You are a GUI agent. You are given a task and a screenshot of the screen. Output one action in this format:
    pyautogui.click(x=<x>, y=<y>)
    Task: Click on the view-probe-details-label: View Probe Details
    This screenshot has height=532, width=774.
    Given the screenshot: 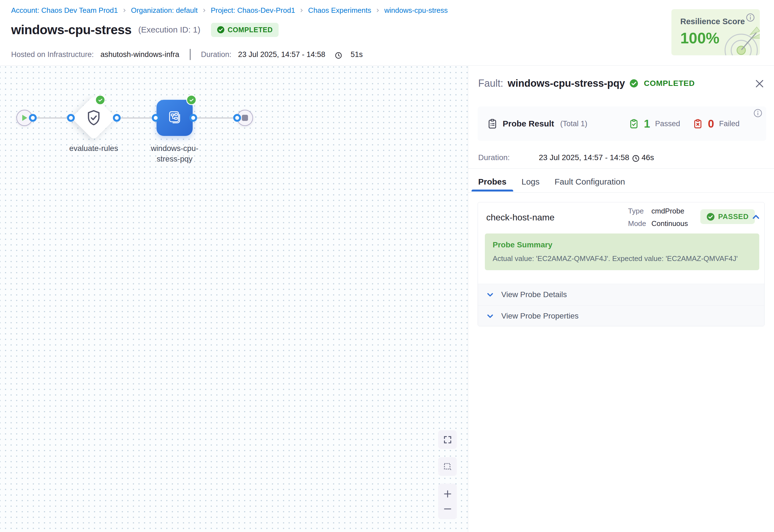 What is the action you would take?
    pyautogui.click(x=534, y=295)
    